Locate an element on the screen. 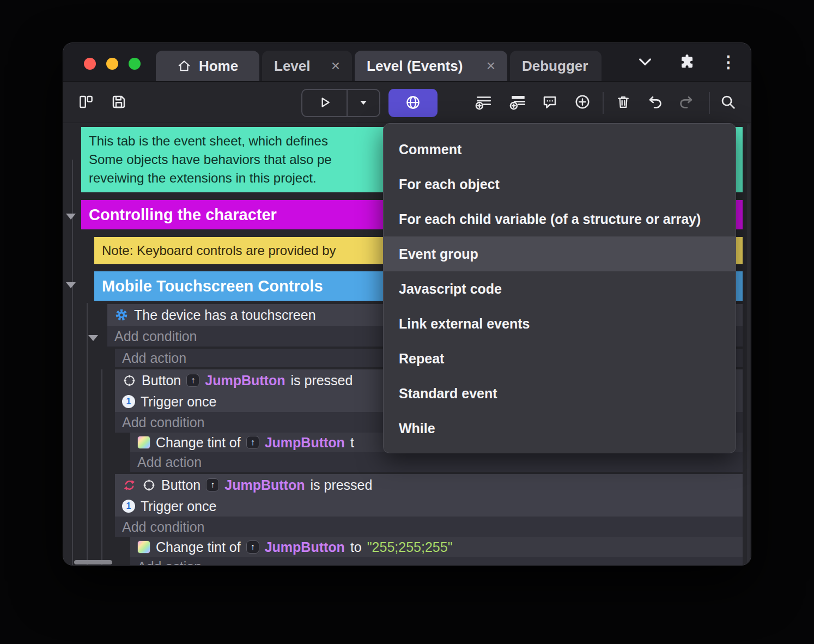 This screenshot has height=644, width=814. trash-icon is located at coordinates (623, 102).